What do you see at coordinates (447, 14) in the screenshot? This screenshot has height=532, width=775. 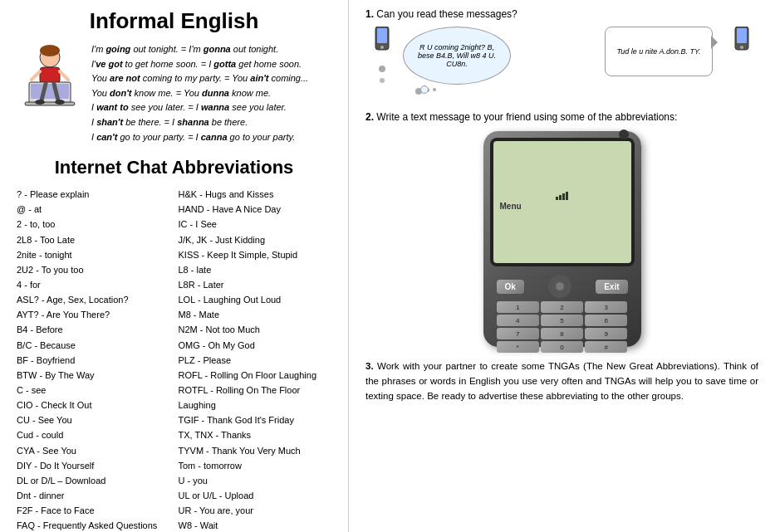 I see `q1-text: Can you read these messages?` at bounding box center [447, 14].